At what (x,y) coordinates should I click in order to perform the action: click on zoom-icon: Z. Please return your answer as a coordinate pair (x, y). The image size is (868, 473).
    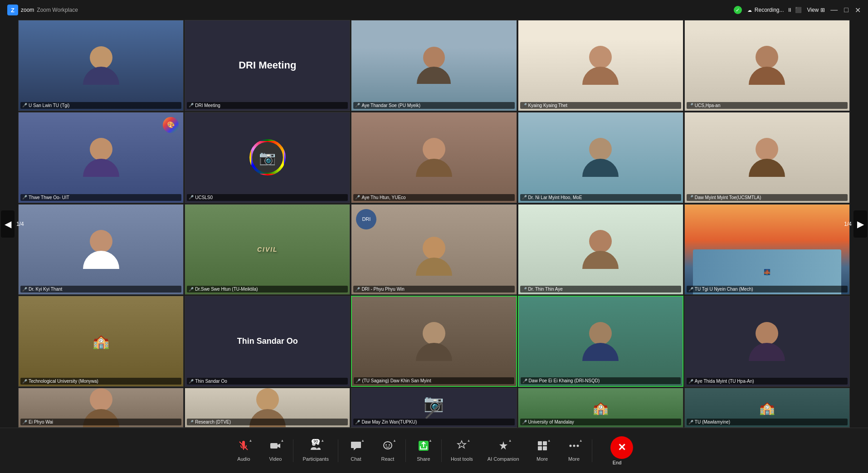
    Looking at the image, I should click on (13, 10).